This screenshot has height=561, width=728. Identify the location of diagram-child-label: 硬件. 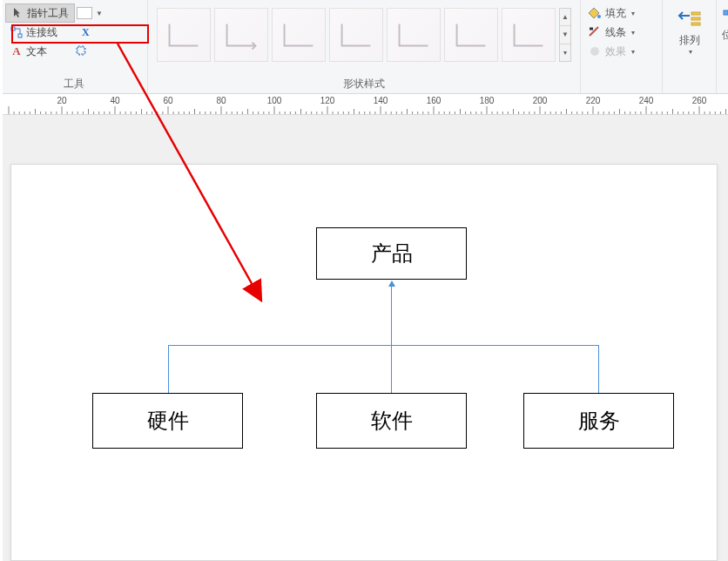
(168, 421).